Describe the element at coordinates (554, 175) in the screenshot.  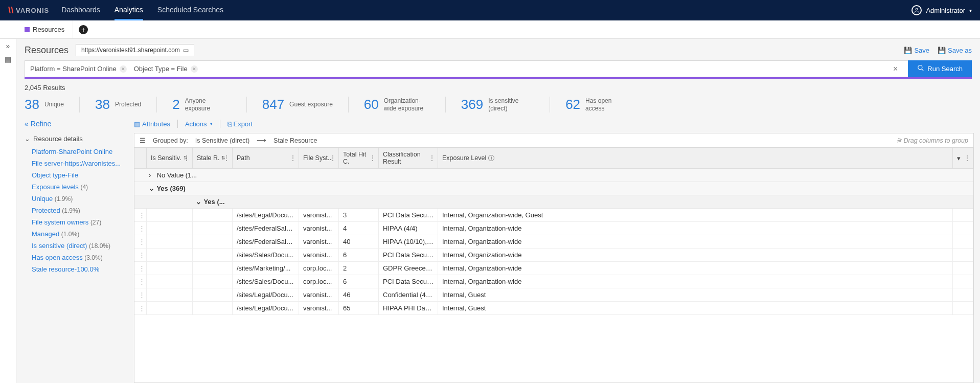
I see `group-row-no-value: › No Value (1...` at that location.